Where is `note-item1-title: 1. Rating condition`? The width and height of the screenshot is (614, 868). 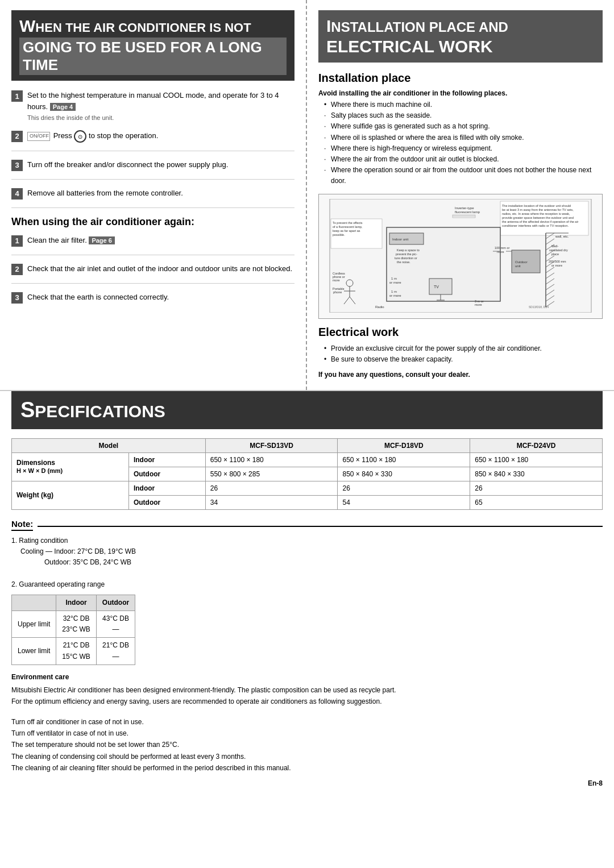 note-item1-title: 1. Rating condition is located at coordinates (307, 541).